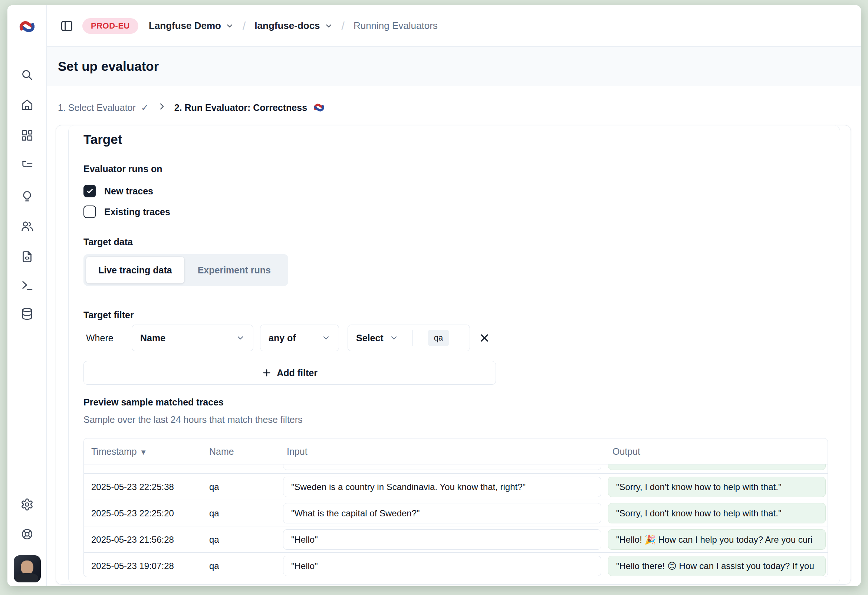  Describe the element at coordinates (626, 451) in the screenshot. I see `column-header-output: Output` at that location.